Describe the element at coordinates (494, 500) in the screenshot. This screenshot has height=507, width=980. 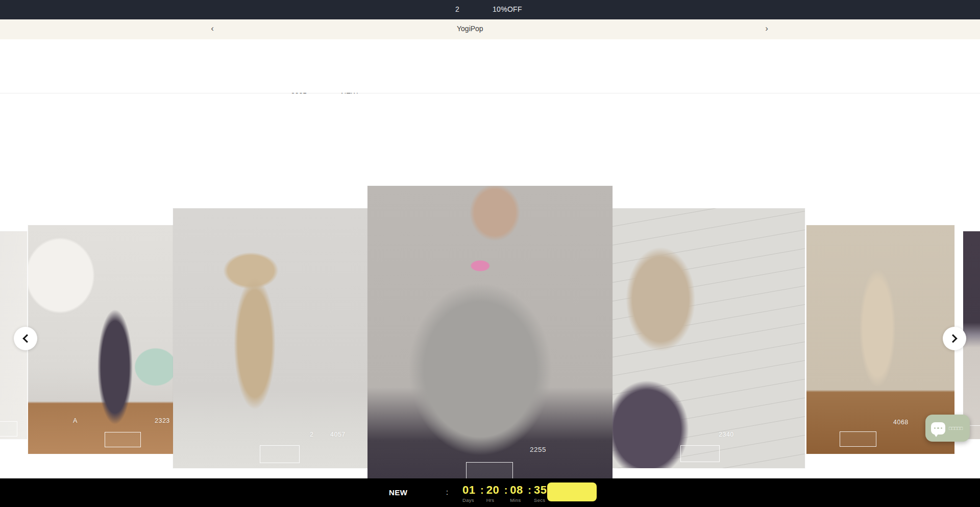
I see `countdown-hours-unit: Hrs` at that location.